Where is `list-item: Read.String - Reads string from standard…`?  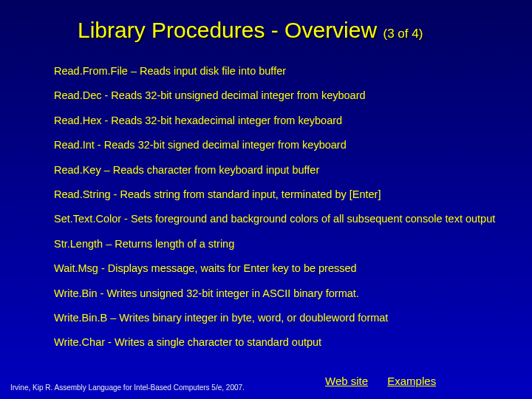
list-item: Read.String - Reads string from standard… is located at coordinates (278, 195).